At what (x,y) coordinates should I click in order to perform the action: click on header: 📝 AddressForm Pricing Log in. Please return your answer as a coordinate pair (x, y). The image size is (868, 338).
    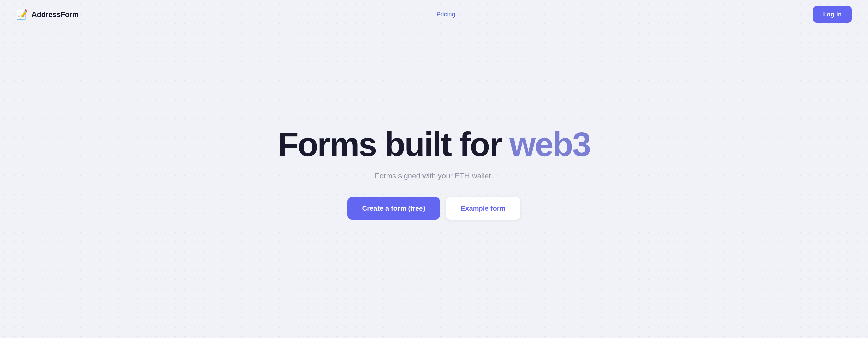
    Looking at the image, I should click on (434, 14).